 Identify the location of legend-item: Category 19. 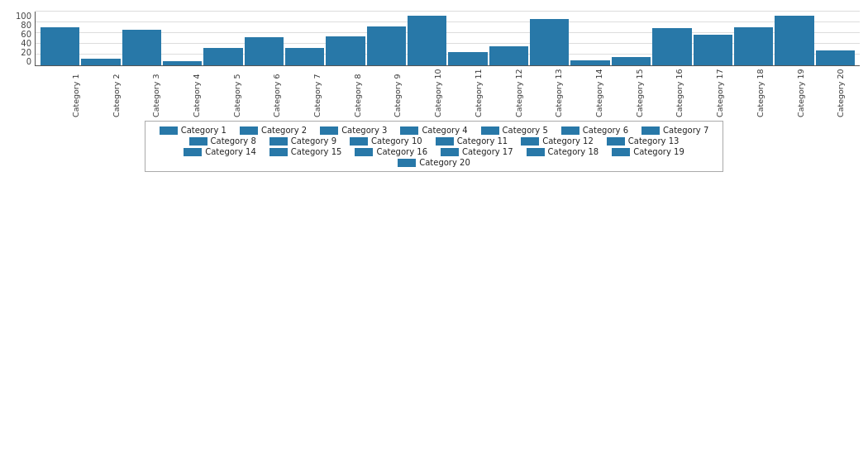
(648, 152).